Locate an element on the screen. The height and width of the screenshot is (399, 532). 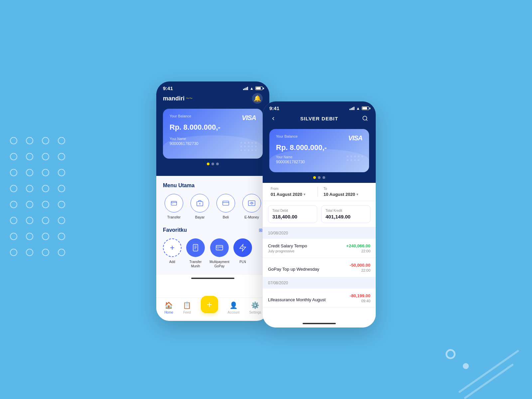
total-debit-box: Total Debit 318,400.00 is located at coordinates (293, 214).